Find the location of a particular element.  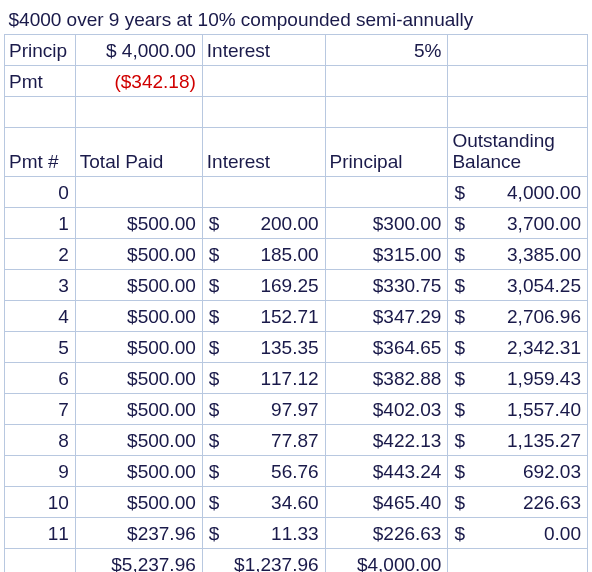

cell-balance: $226.63 is located at coordinates (518, 502).